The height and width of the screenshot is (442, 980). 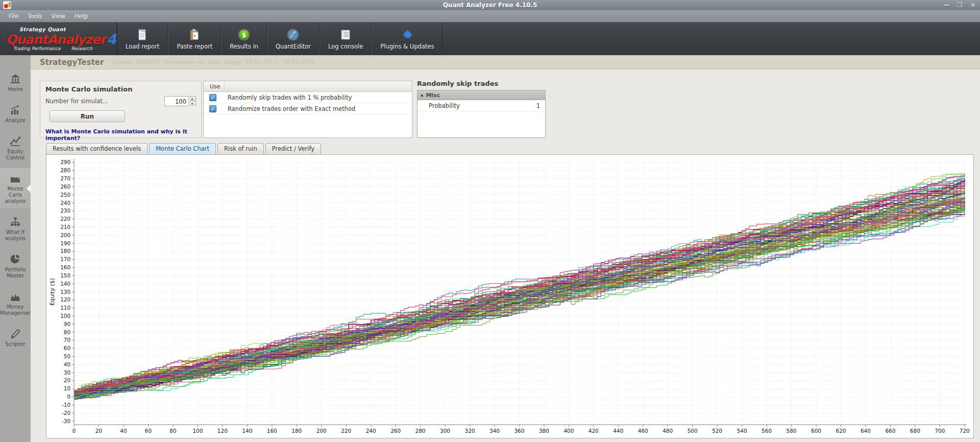 I want to click on sidebar-item-monte-carlo-analysis: Monte Carlo analysis, so click(x=15, y=188).